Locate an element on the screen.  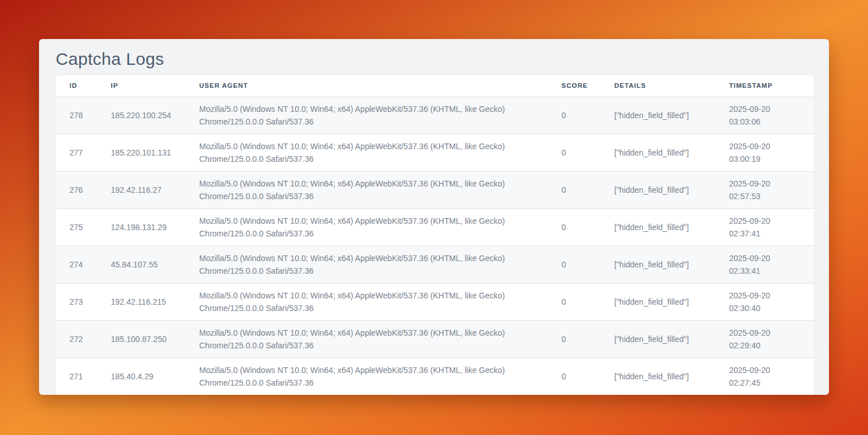
cell-id: 274 is located at coordinates (83, 264).